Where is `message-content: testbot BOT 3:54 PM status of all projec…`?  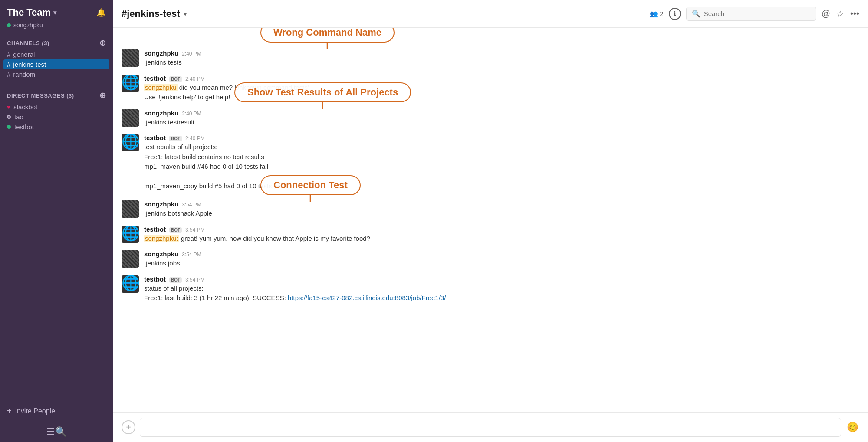 message-content: testbot BOT 3:54 PM status of all projec… is located at coordinates (502, 289).